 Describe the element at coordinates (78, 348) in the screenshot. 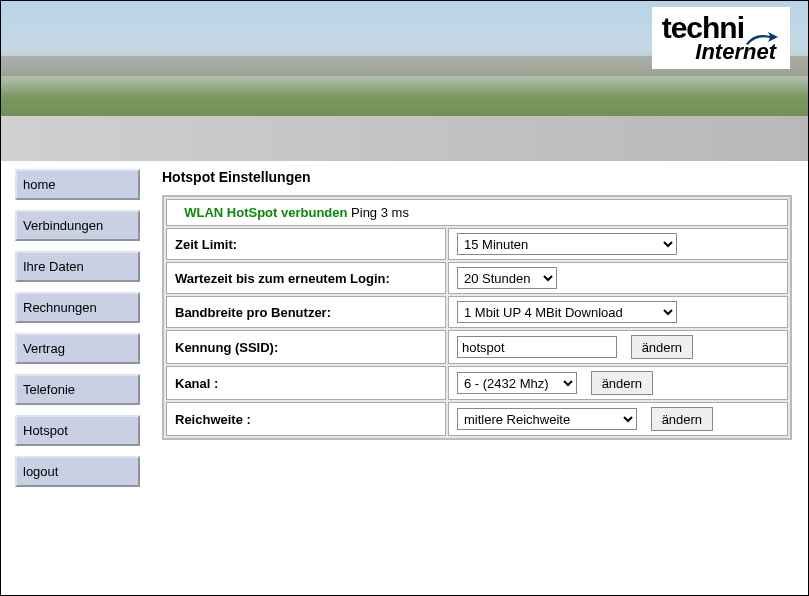

I see `sidebar-item-vertrag: Vertrag` at that location.